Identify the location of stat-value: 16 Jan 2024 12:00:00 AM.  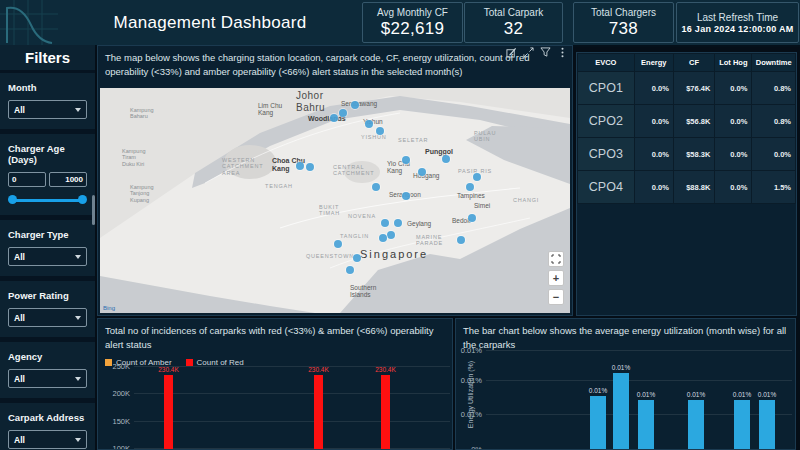
(737, 29).